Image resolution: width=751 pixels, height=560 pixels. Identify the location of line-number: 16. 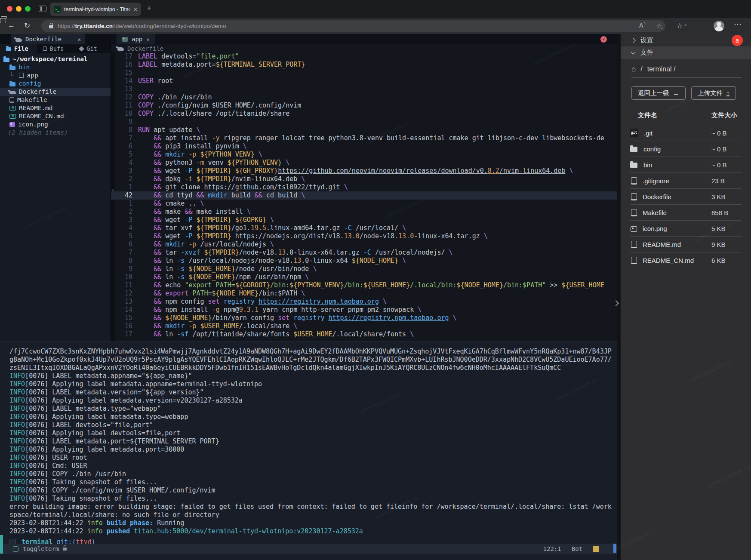
(122, 326).